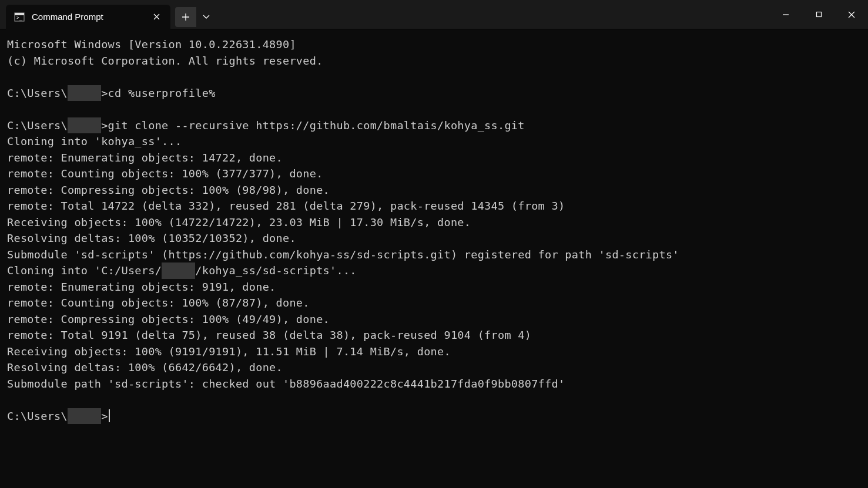 Image resolution: width=868 pixels, height=488 pixels. Describe the element at coordinates (434, 287) in the screenshot. I see `terminal-line: remote: Enumerating objects: 9191, done.` at that location.